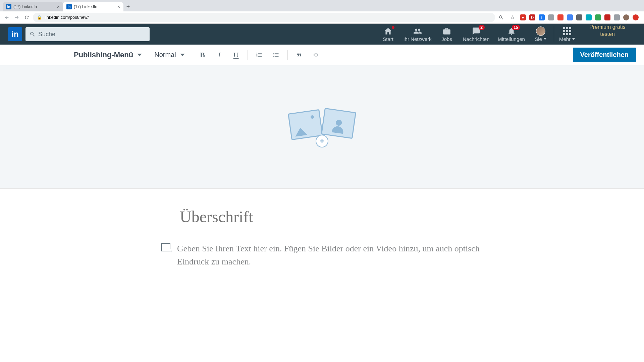 This screenshot has width=644, height=362. I want to click on search-page-icon, so click(501, 17).